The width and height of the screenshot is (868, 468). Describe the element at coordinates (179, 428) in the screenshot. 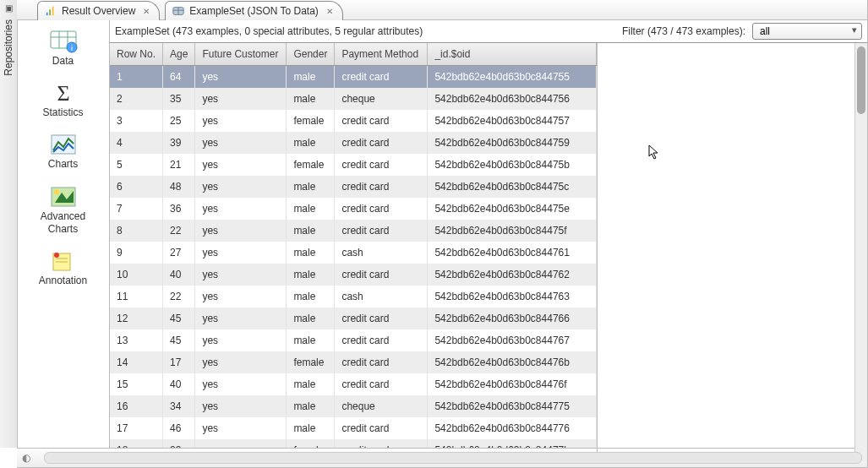

I see `cell-age: 46` at that location.